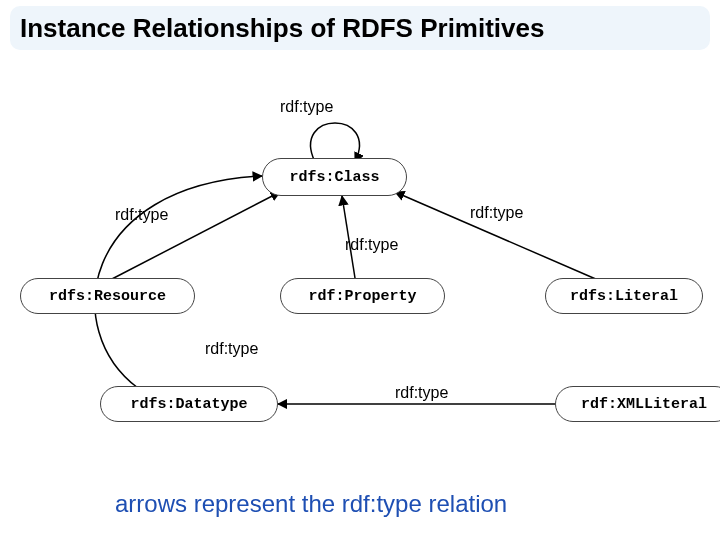 This screenshot has height=540, width=720. Describe the element at coordinates (108, 296) in the screenshot. I see `node-rdfs-resource: rdfs:Resource` at that location.